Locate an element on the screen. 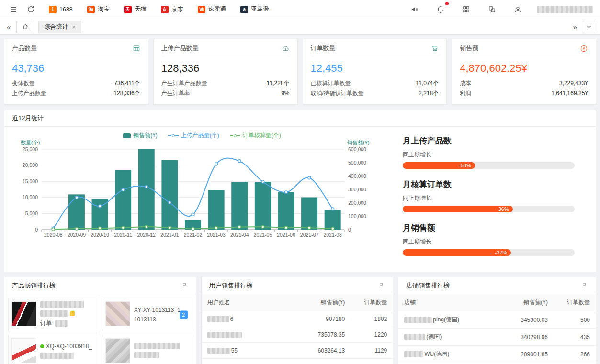 This screenshot has width=600, height=364. orders-value: 1129 is located at coordinates (372, 351).